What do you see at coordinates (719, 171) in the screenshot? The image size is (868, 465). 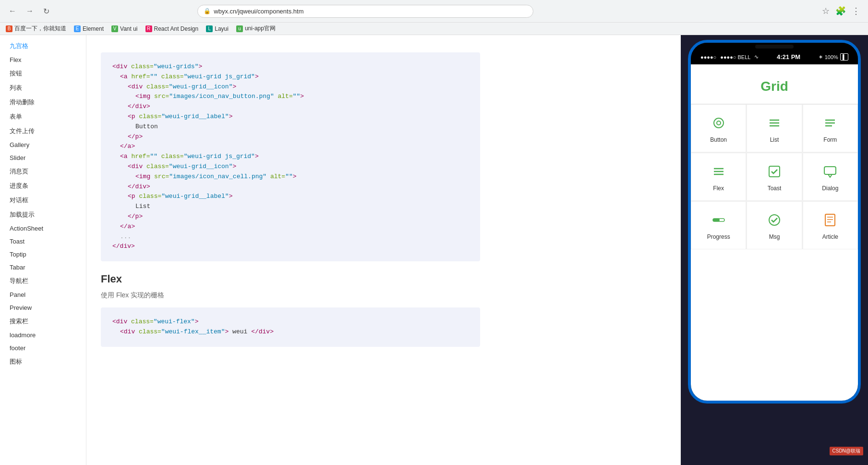 I see `flex-icon` at bounding box center [719, 171].